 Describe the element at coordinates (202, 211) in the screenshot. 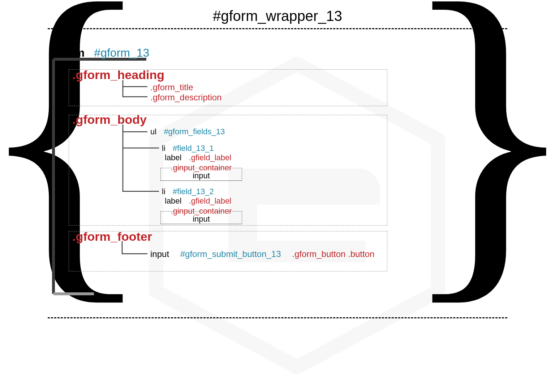

I see `container-class-2: .ginput_container` at that location.